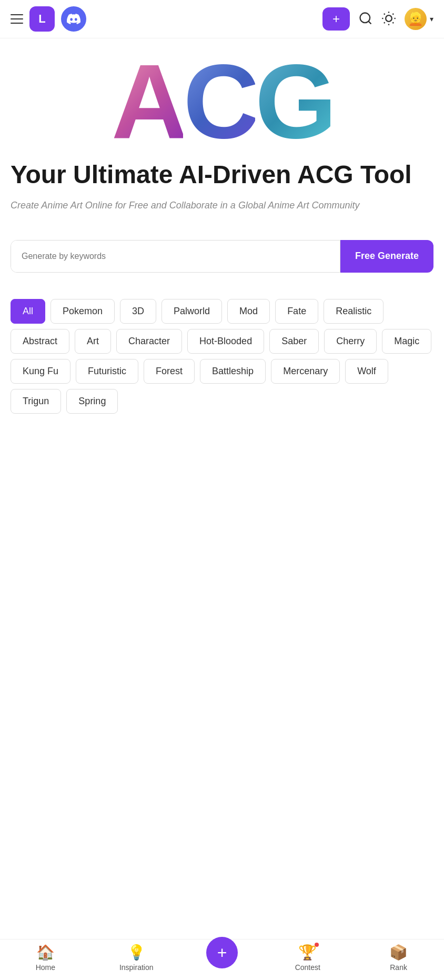 This screenshot has width=444, height=980. What do you see at coordinates (169, 372) in the screenshot?
I see `tag-forest: Forest` at bounding box center [169, 372].